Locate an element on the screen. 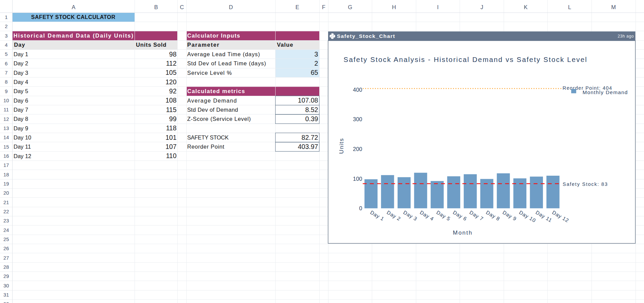  svg-text: 120 is located at coordinates (171, 82).